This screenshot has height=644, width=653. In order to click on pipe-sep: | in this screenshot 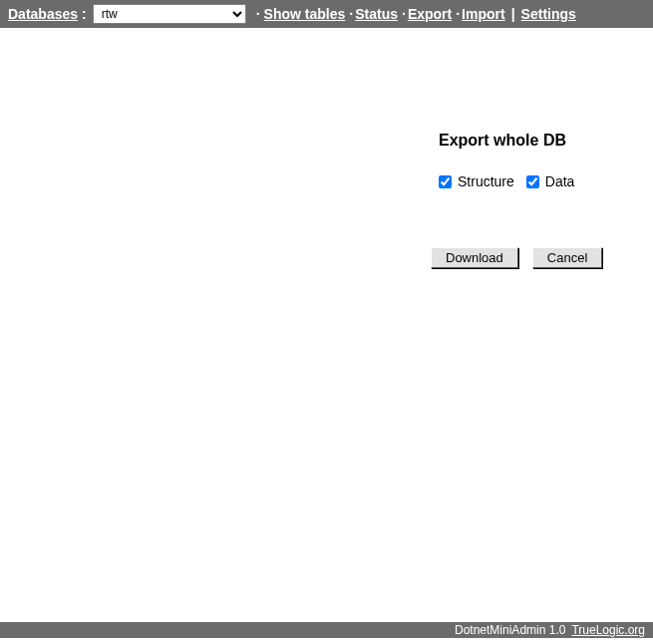, I will do `click(513, 14)`.